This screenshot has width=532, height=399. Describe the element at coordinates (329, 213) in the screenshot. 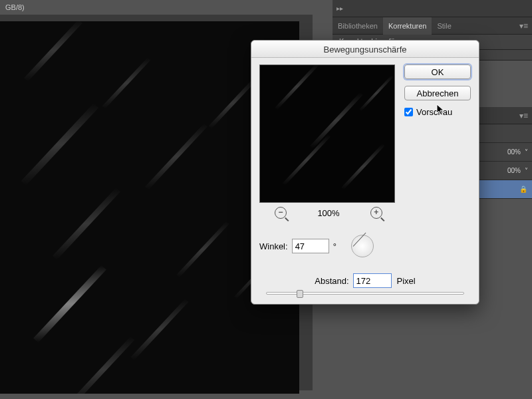

I see `zoom-controls: − 100% +` at that location.